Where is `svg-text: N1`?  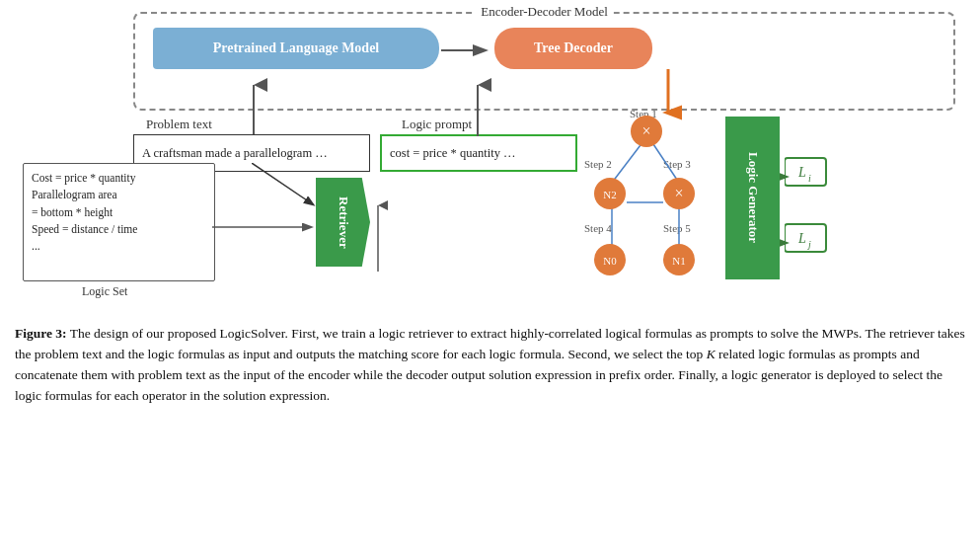
svg-text: N1 is located at coordinates (679, 261).